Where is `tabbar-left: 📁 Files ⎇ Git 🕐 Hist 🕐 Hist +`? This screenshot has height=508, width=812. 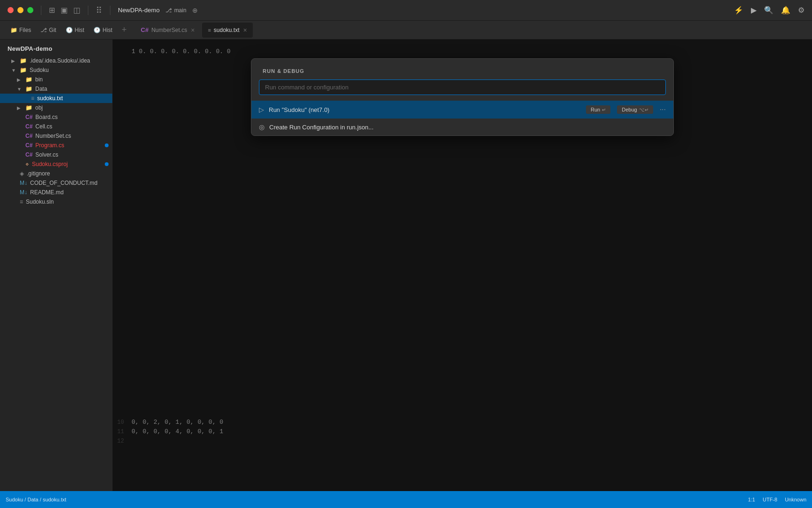
tabbar-left: 📁 Files ⎇ Git 🕐 Hist 🕐 Hist + is located at coordinates (69, 30).